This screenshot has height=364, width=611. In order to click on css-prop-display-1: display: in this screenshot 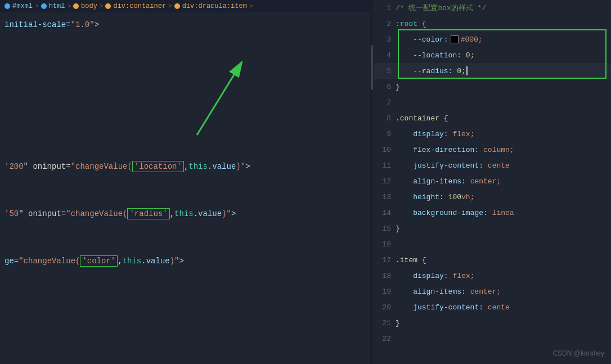, I will do `click(422, 134)`.